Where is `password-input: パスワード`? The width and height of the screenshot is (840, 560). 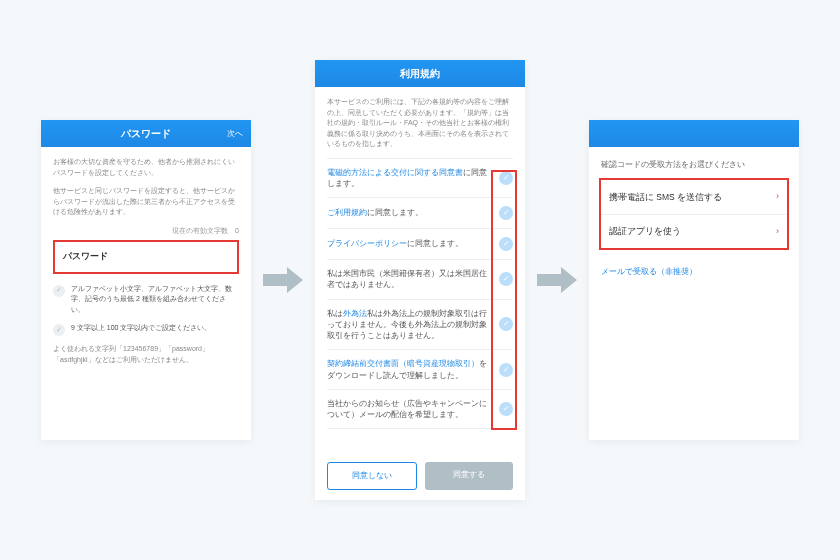 password-input: パスワード is located at coordinates (146, 257).